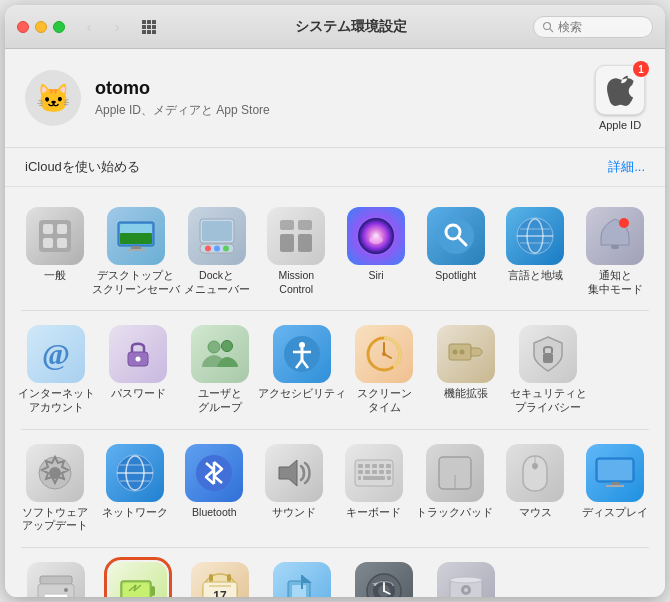 This screenshot has width=670, height=602. I want to click on icon-item-spotlight: Spotlight, so click(456, 252).